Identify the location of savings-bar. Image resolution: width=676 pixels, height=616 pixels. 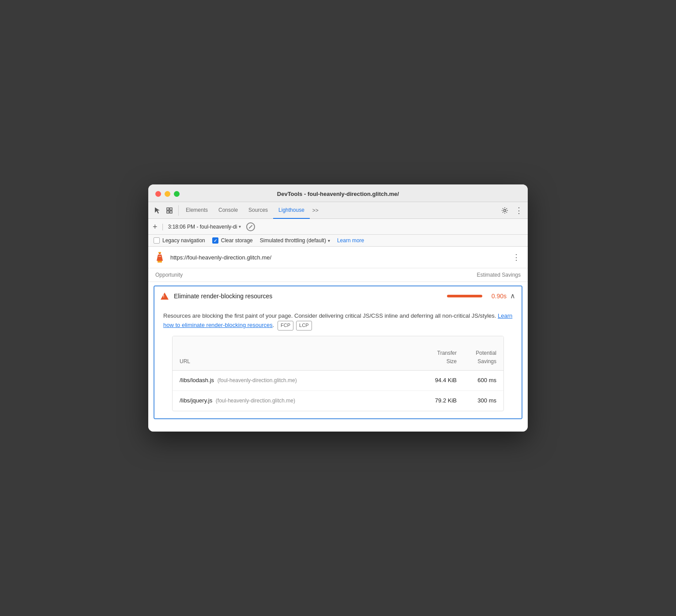
(465, 296).